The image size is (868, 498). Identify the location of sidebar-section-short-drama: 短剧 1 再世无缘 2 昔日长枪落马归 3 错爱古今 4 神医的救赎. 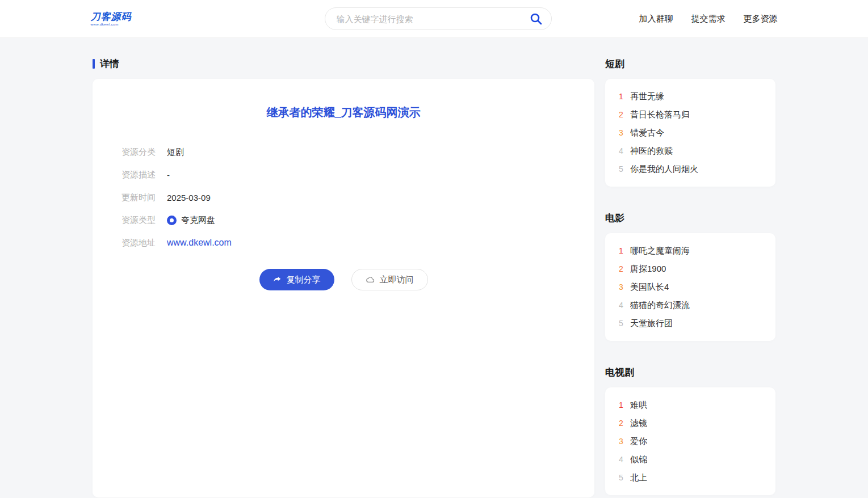
(690, 122).